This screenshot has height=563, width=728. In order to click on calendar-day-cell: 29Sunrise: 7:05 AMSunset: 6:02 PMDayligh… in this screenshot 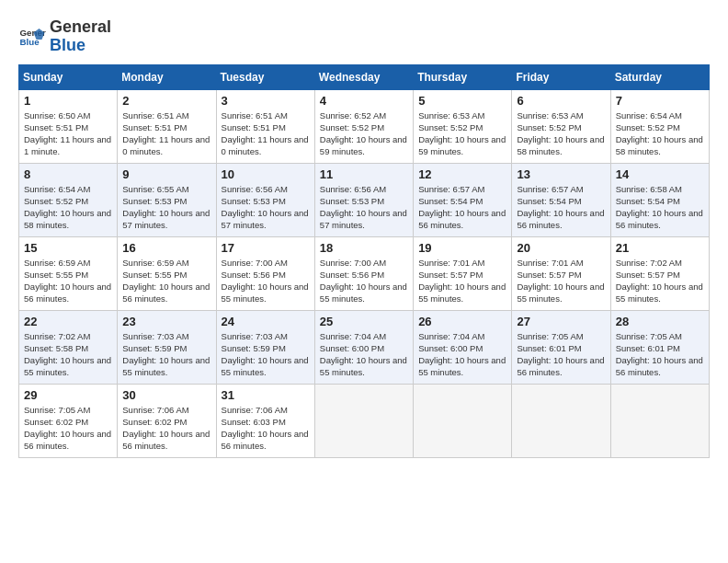, I will do `click(68, 420)`.